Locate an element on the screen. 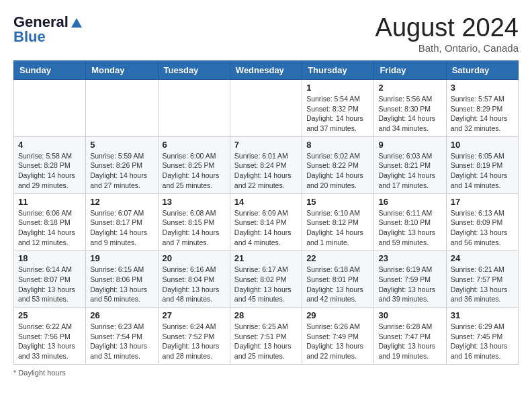 Image resolution: width=532 pixels, height=411 pixels. day-number: 2 is located at coordinates (410, 87).